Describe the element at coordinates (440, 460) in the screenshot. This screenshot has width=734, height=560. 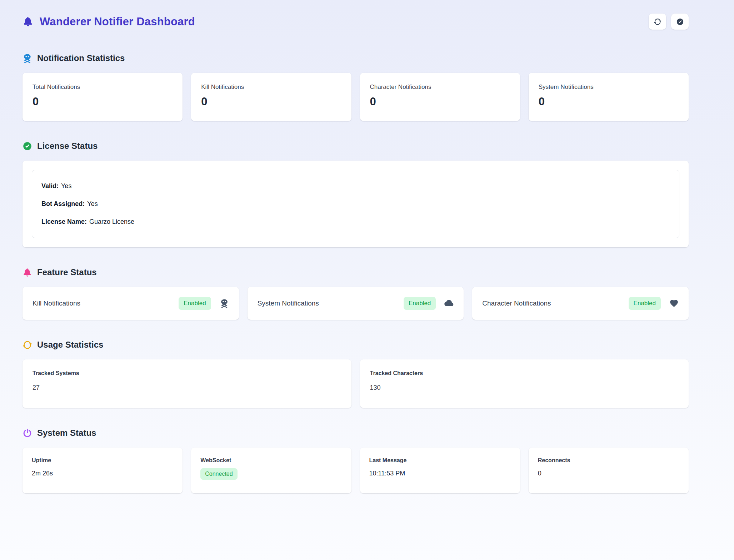
I see `system-label: Last Message` at that location.